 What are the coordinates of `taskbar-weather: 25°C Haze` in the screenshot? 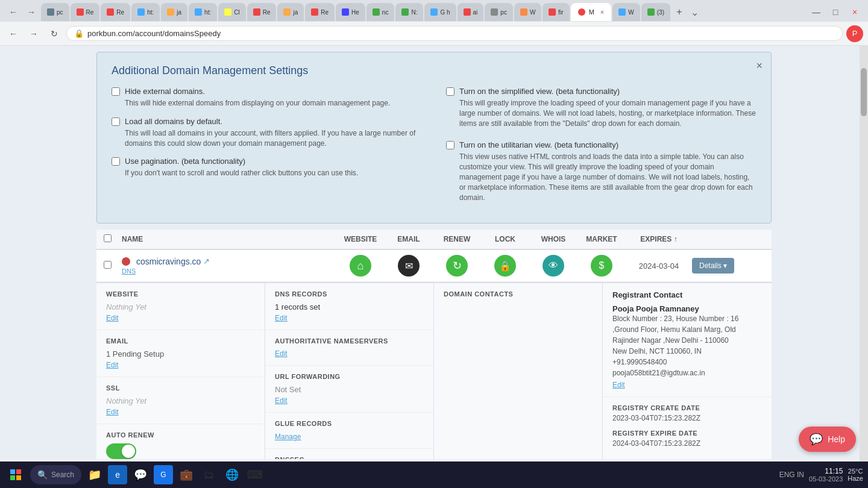 It's located at (855, 475).